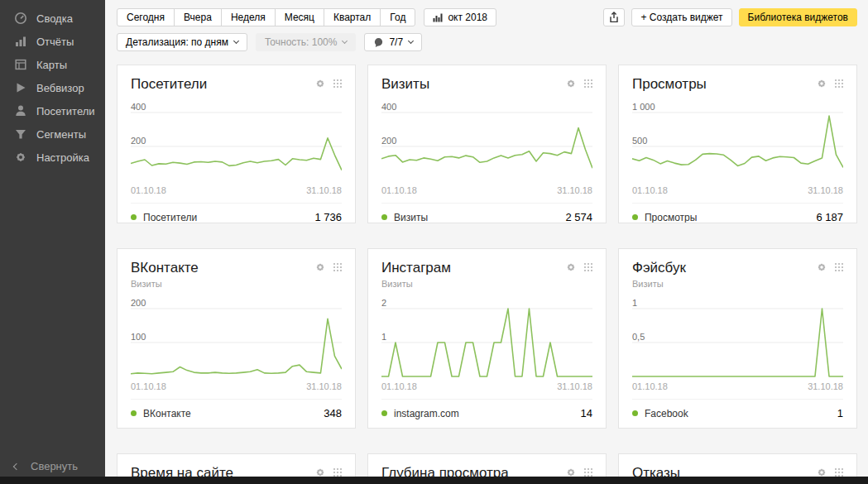 The height and width of the screenshot is (484, 868). What do you see at coordinates (61, 134) in the screenshot?
I see `sidebar-item-label: Сегменты` at bounding box center [61, 134].